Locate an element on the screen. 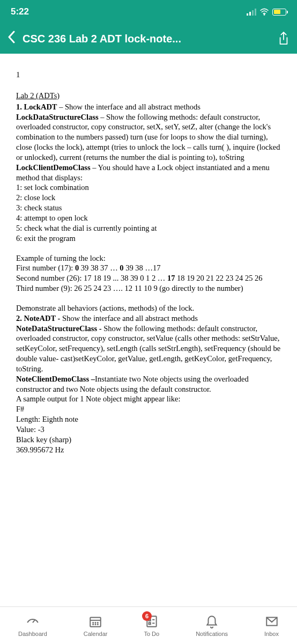 The width and height of the screenshot is (297, 644). sample-output-line: A sample output for 1 Note object might … is located at coordinates (148, 399).